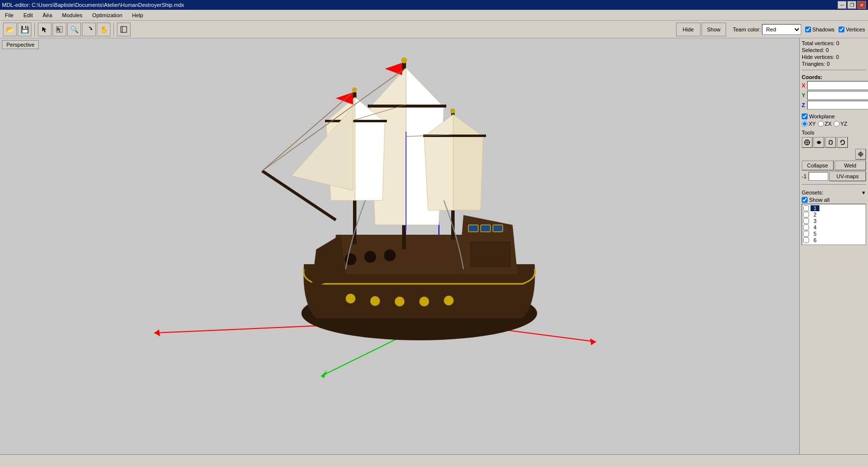 The height and width of the screenshot is (467, 868). What do you see at coordinates (714, 29) in the screenshot?
I see `show-button: Show` at bounding box center [714, 29].